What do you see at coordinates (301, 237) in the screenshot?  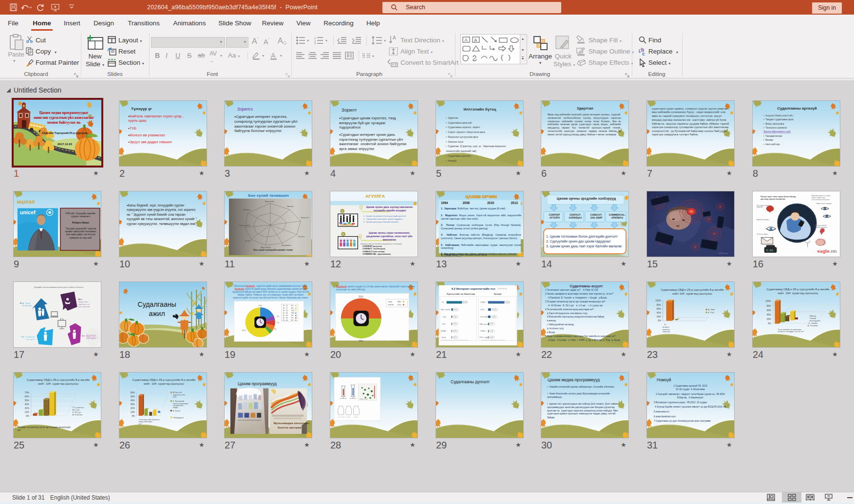 I see `svg-text: Гэр орны` at bounding box center [301, 237].